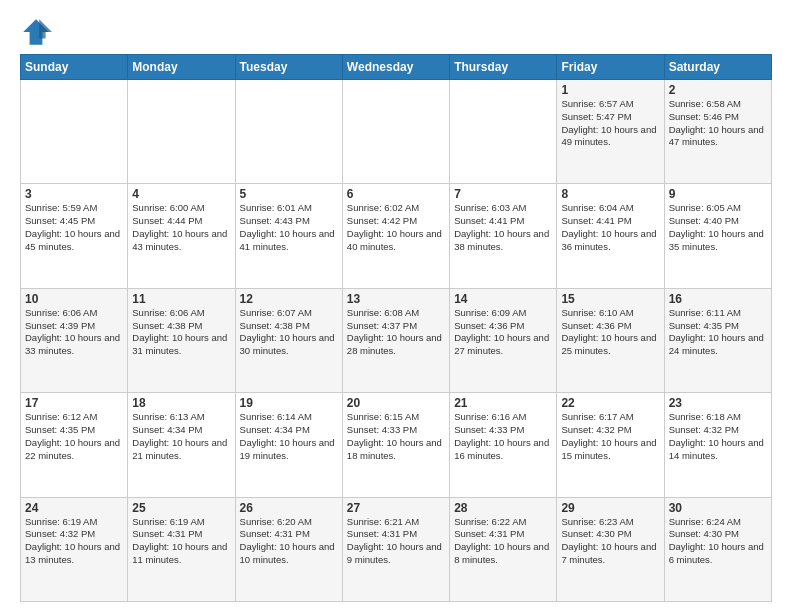  Describe the element at coordinates (396, 436) in the screenshot. I see `day-info: Sunrise: 6:15 AM Sunset: 4:33 PM Dayligh…` at that location.